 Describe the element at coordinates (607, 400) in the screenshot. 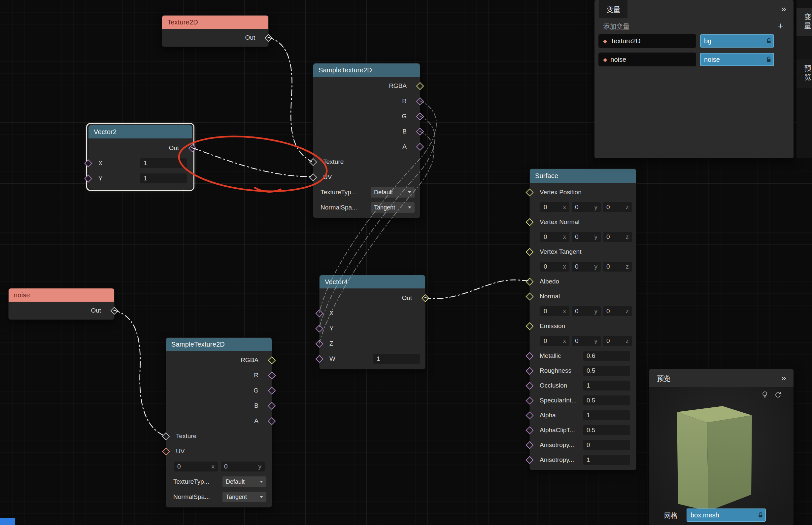

I see `specular-field: 0.5` at that location.